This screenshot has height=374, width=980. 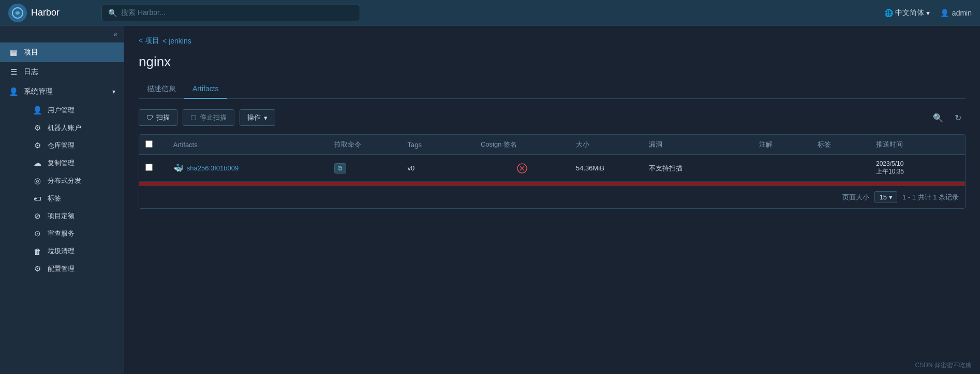 What do you see at coordinates (73, 128) in the screenshot?
I see `sidebar-item-robot-accounts: ⚙ 机器人账户` at bounding box center [73, 128].